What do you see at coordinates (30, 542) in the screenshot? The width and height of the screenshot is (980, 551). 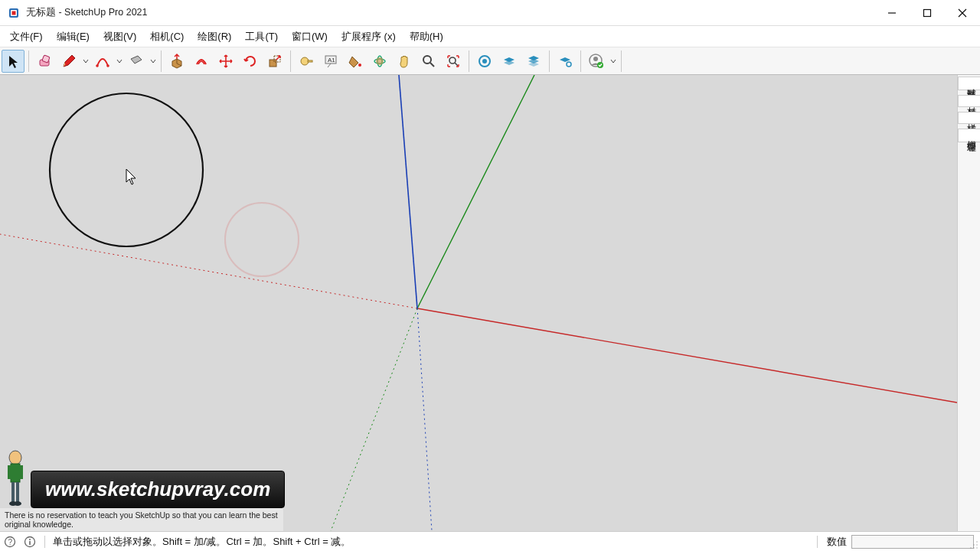 I see `info-icon` at bounding box center [30, 542].